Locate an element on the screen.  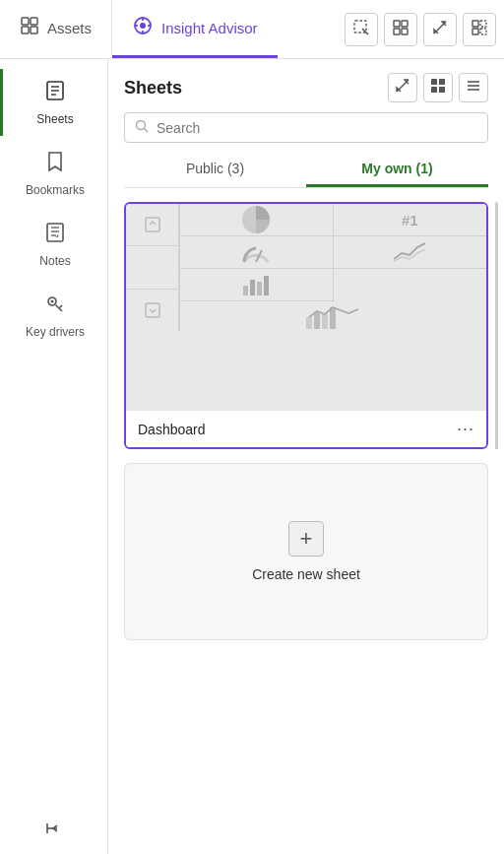
more-nav-icon is located at coordinates (479, 30).